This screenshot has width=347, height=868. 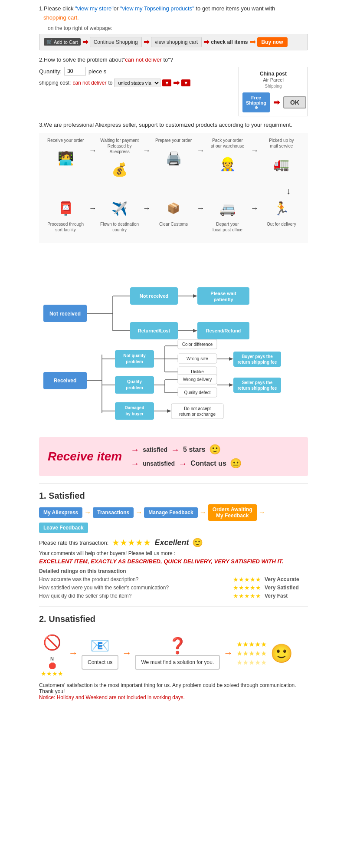 I want to click on flow-label-4: Pack your orderat our warehouse, so click(x=227, y=143).